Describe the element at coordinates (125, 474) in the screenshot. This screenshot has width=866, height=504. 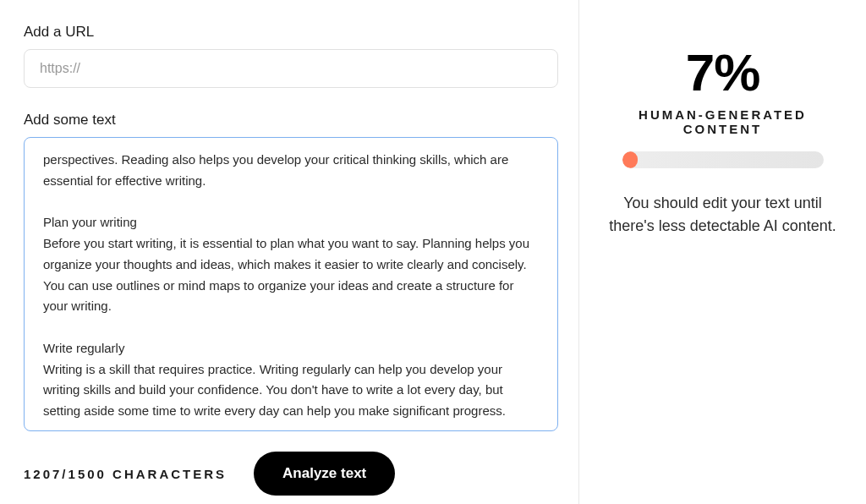
I see `character-counter: 1207/1500 CHARACTERS` at that location.